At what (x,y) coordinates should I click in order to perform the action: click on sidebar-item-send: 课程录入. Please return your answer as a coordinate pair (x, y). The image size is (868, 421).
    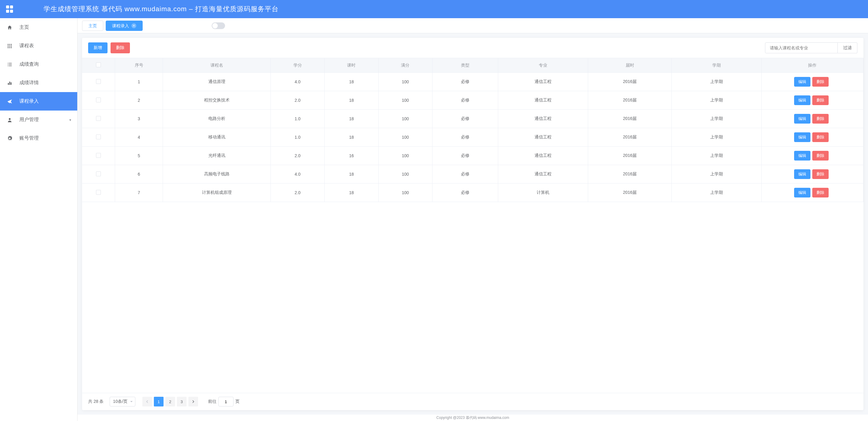
    Looking at the image, I should click on (38, 101).